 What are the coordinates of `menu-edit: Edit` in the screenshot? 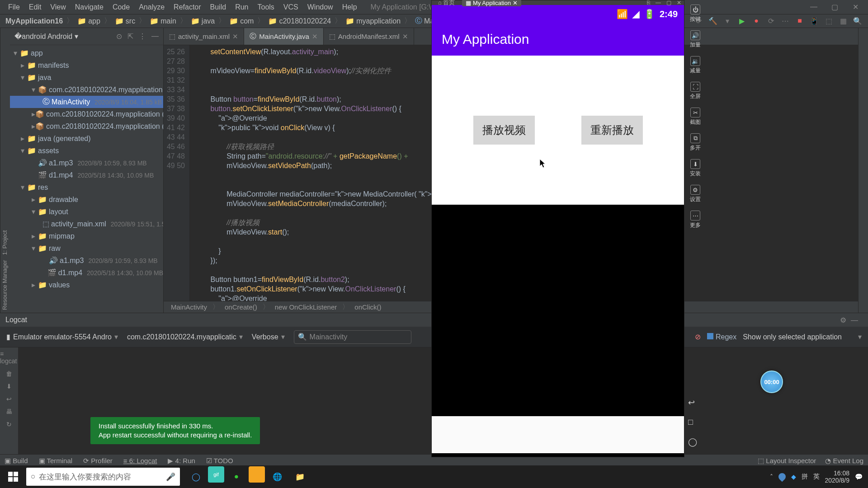 It's located at (35, 7).